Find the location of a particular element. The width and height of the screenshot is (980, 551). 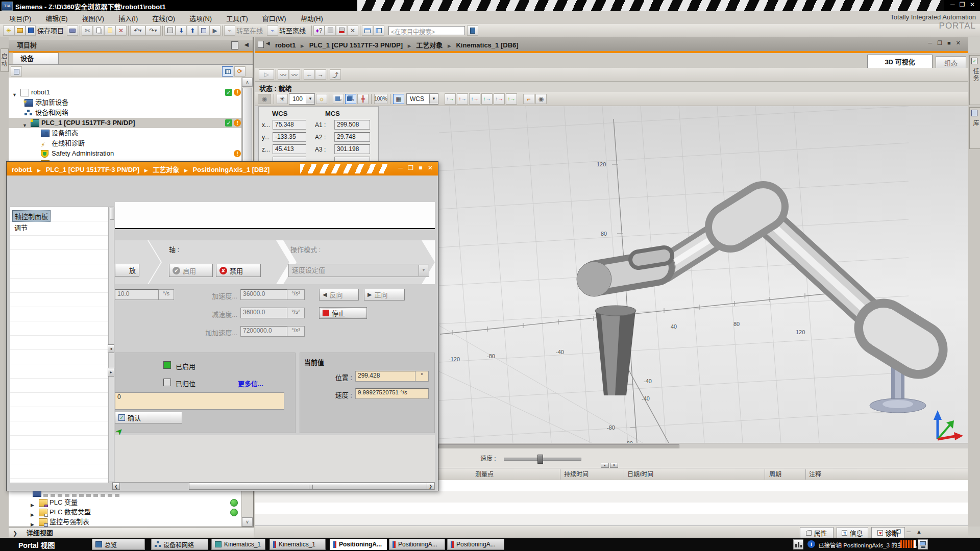

view-3d-icon: ₃ is located at coordinates (351, 99).